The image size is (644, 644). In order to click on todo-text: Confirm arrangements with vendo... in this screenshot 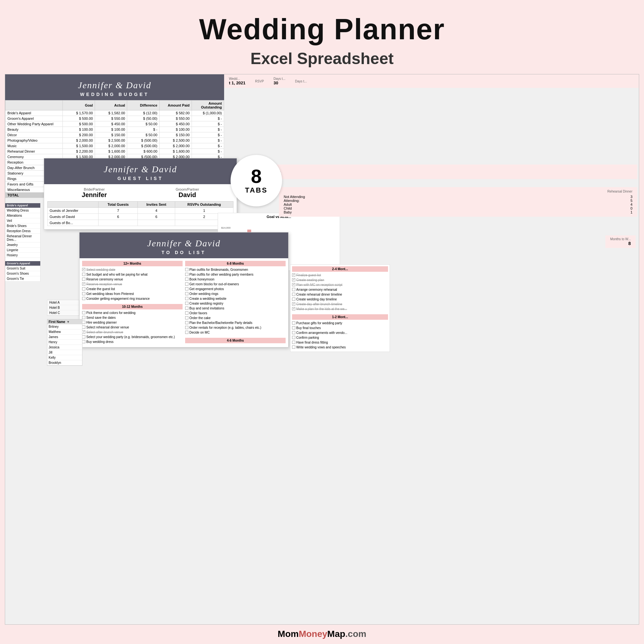, I will do `click(322, 333)`.